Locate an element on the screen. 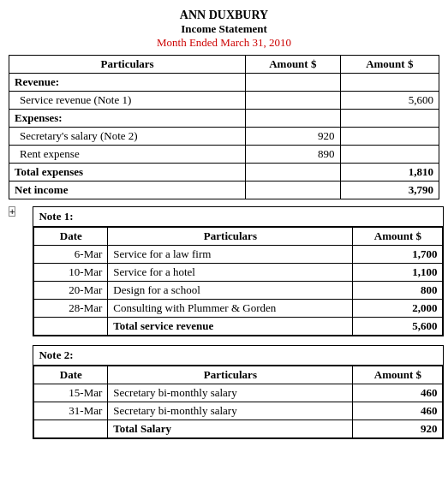  total-expenses-label: Total expenses is located at coordinates (128, 173).